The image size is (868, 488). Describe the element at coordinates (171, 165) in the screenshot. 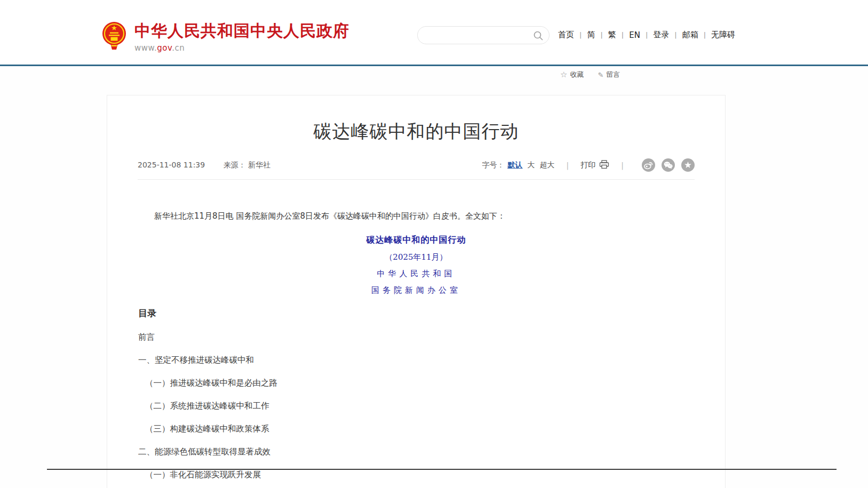

I see `publish-date: 2025-11-08 11:39` at that location.